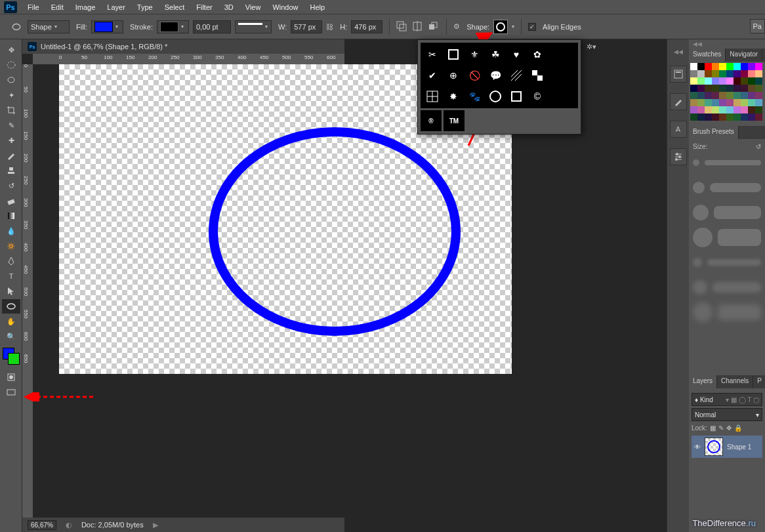 The image size is (765, 532). Describe the element at coordinates (727, 415) in the screenshot. I see `blend-mode-dropdown: Normal▾` at that location.